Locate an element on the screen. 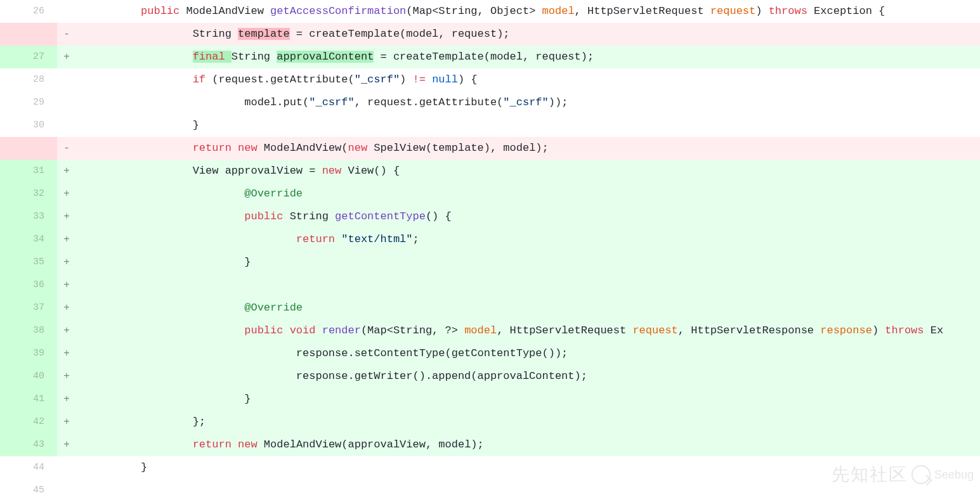 Image resolution: width=980 pixels, height=493 pixels. line-number: 43 is located at coordinates (29, 445).